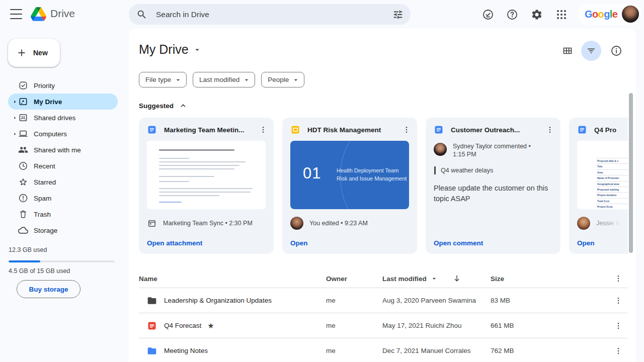 Image resolution: width=644 pixels, height=362 pixels. I want to click on sidebar-item-my-drive: My Drive, so click(63, 102).